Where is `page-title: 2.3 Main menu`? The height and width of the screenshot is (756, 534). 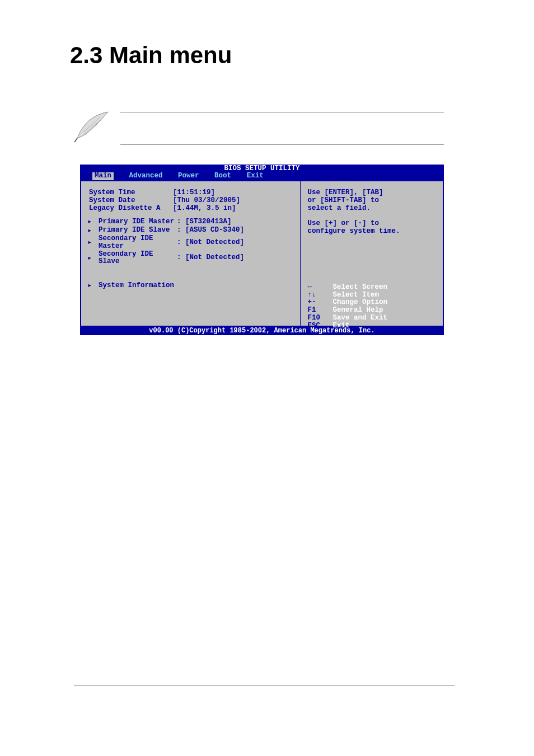 page-title: 2.3 Main menu is located at coordinates (151, 55).